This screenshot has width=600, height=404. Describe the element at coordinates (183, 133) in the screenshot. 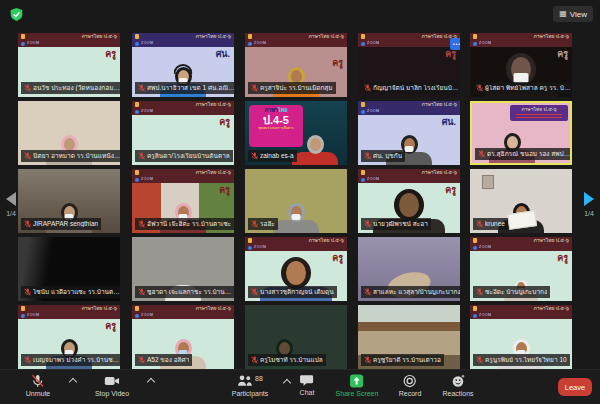

I see `participant-tile: ภาษาไทย ป.๔-๖ ZOOM ครู ครูลินดา/โรงเรียน…` at that location.